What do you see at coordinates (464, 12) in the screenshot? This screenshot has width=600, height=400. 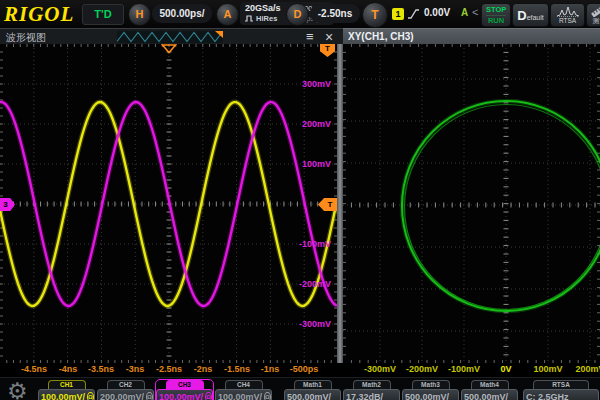 I see `trigger-sweep-auto: A` at bounding box center [464, 12].